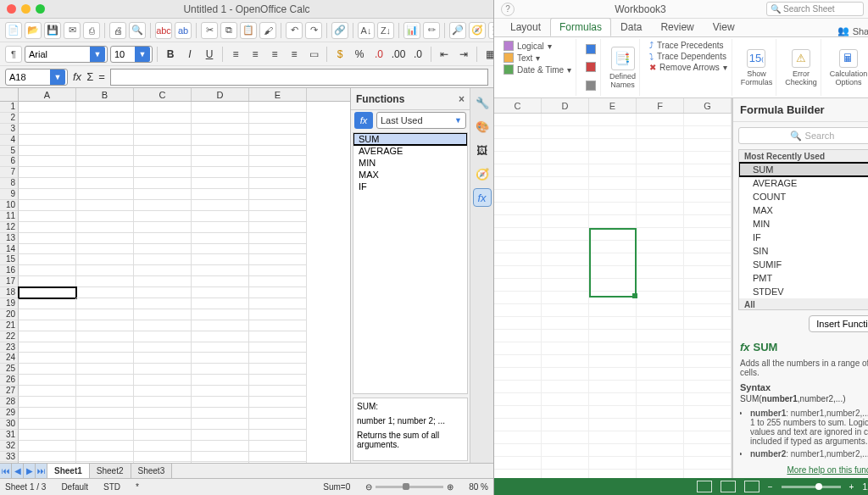 This screenshot has height=495, width=868. I want to click on copy-icon: ⧉, so click(229, 31).